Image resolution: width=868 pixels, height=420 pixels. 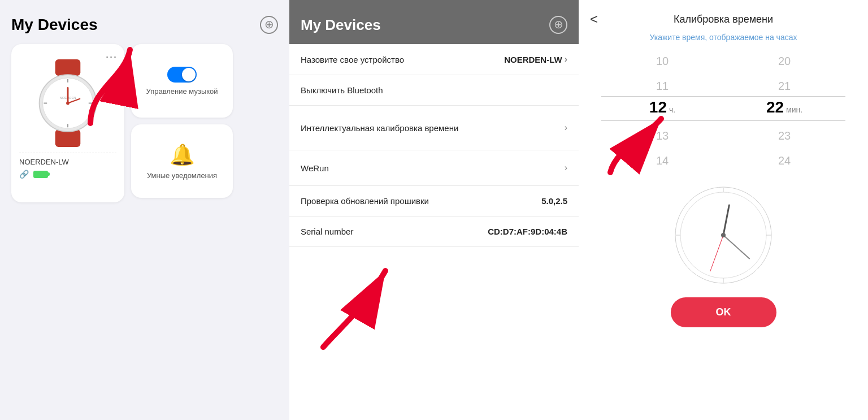 I want to click on ok-button: OK, so click(x=723, y=312).